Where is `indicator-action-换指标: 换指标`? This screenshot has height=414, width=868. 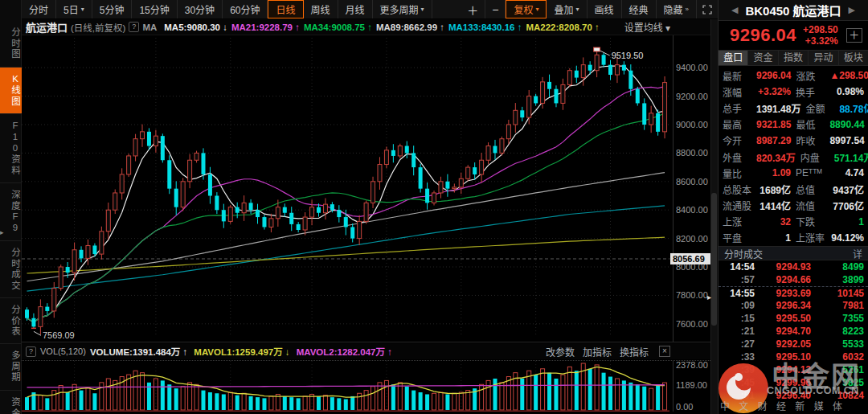 indicator-action-换指标: 换指标 is located at coordinates (634, 352).